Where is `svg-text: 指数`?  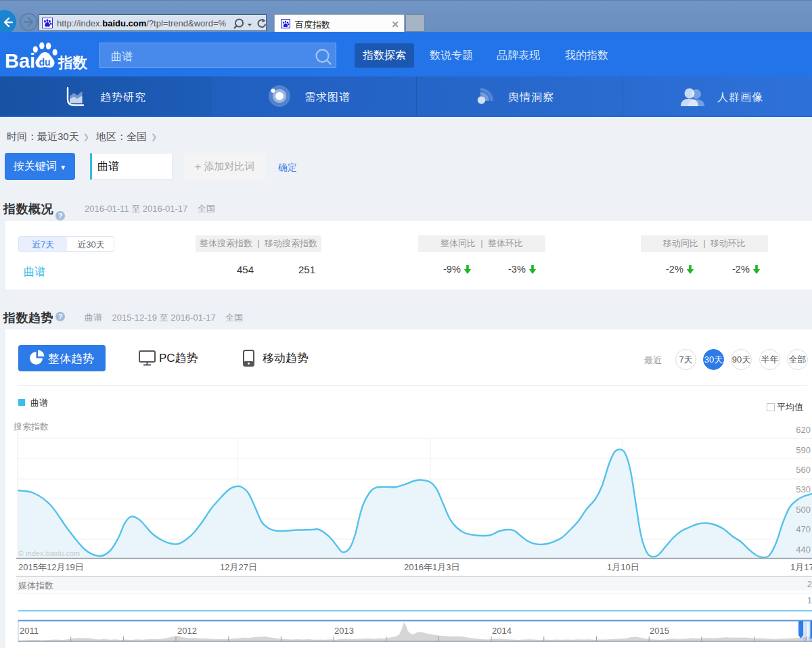 svg-text: 指数 is located at coordinates (73, 63).